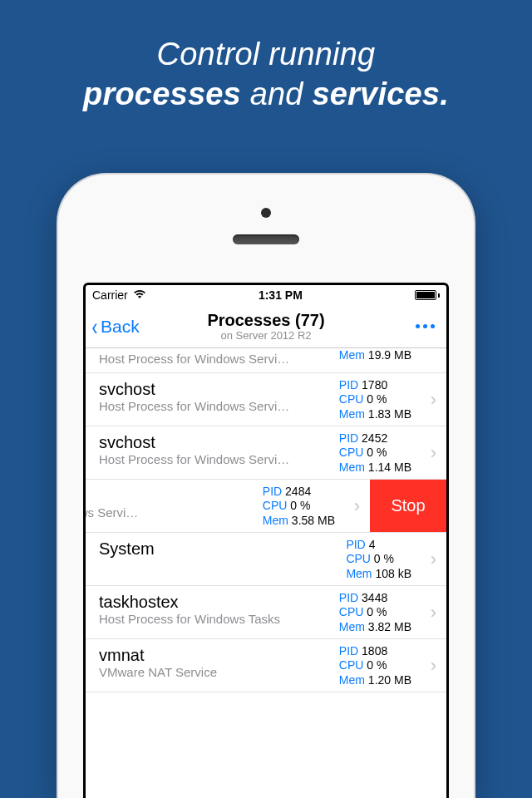  Describe the element at coordinates (266, 336) in the screenshot. I see `page-subtitle: on Server 2012 R2` at that location.